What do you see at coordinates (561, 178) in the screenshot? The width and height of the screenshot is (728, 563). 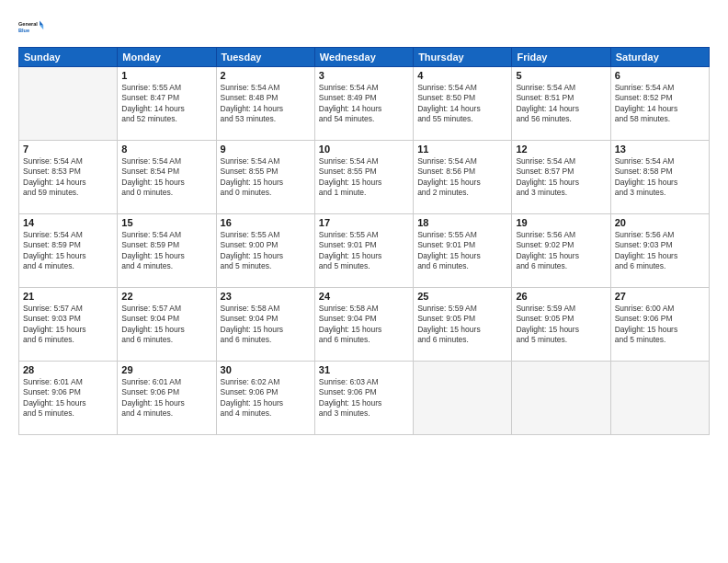 I see `day-info: Sunrise: 5:54 AM Sunset: 8:57 PM Dayligh…` at bounding box center [561, 178].